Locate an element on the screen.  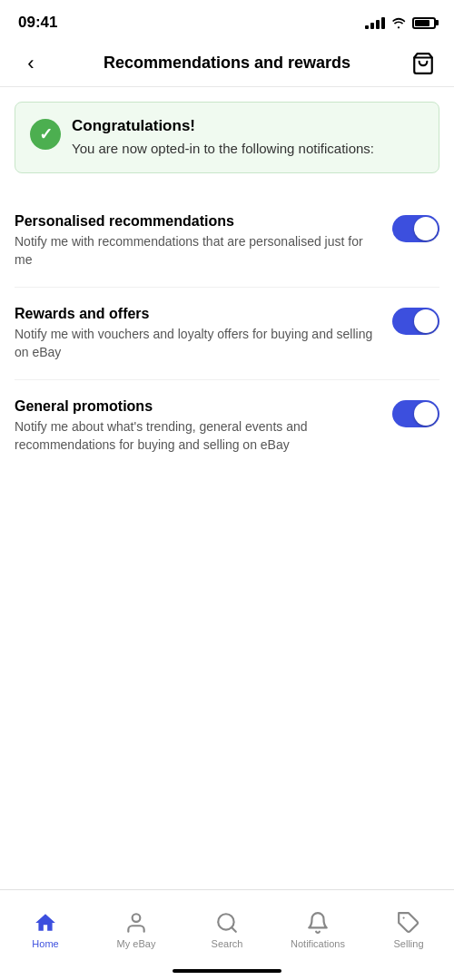
toggle-switch-rewards is located at coordinates (416, 321).